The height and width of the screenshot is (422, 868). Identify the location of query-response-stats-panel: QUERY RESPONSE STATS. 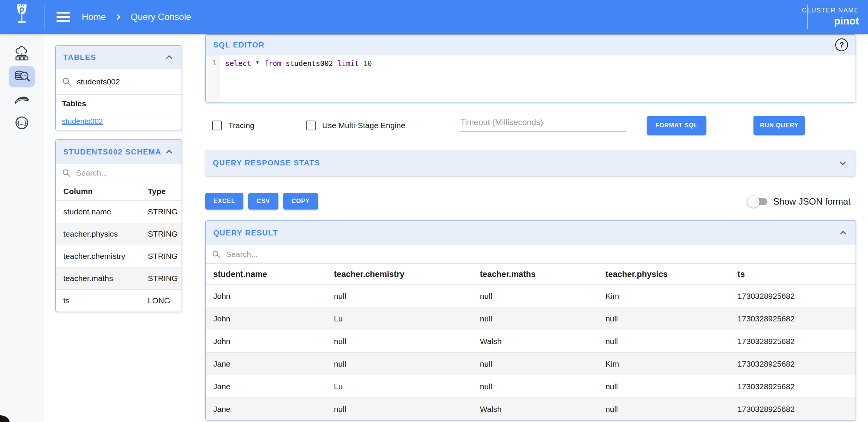
(530, 163).